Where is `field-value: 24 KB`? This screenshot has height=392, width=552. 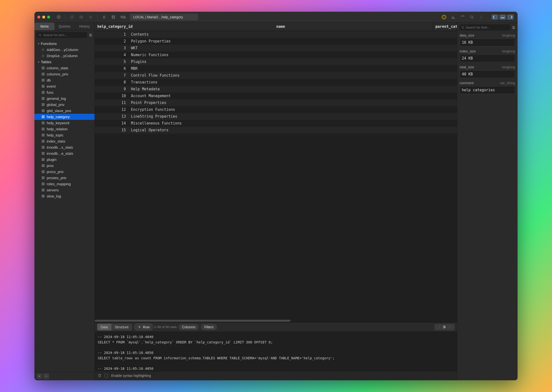 field-value: 24 KB is located at coordinates (488, 58).